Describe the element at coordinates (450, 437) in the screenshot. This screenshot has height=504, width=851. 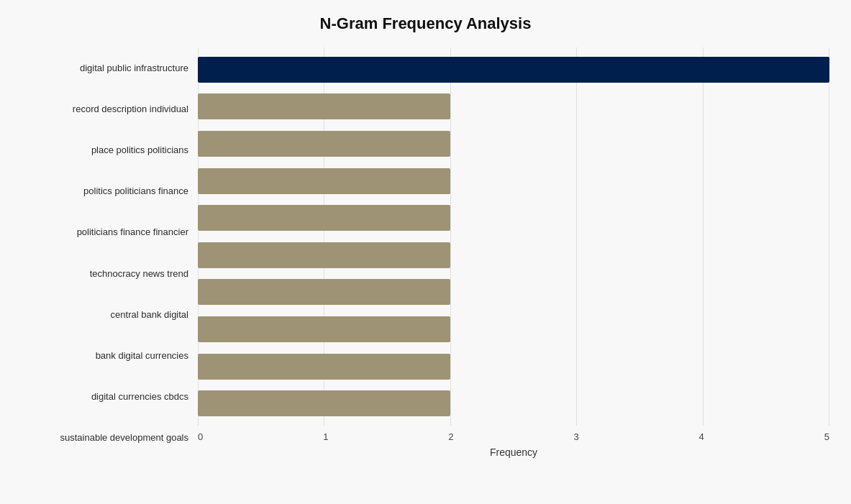
I see `x-tick: 2` at that location.